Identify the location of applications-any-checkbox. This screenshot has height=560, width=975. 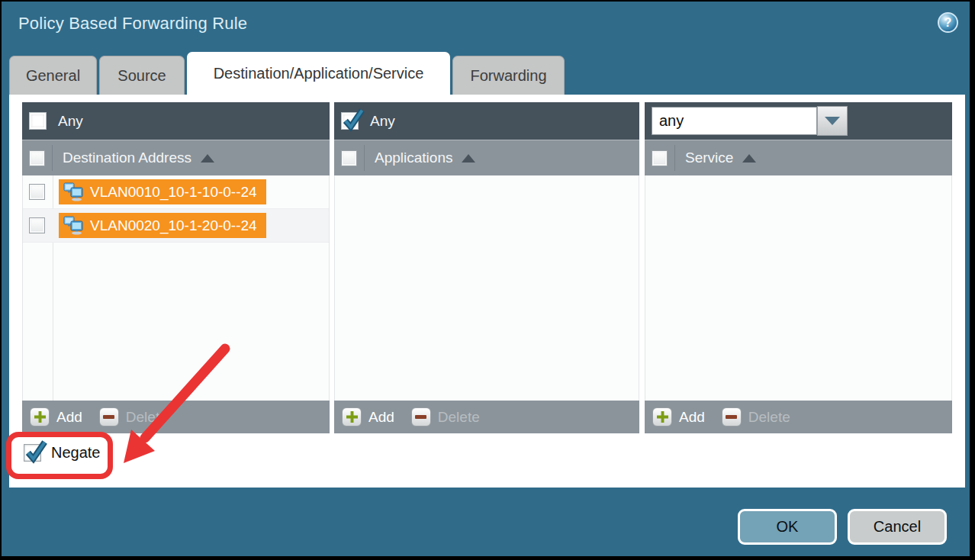
(349, 121).